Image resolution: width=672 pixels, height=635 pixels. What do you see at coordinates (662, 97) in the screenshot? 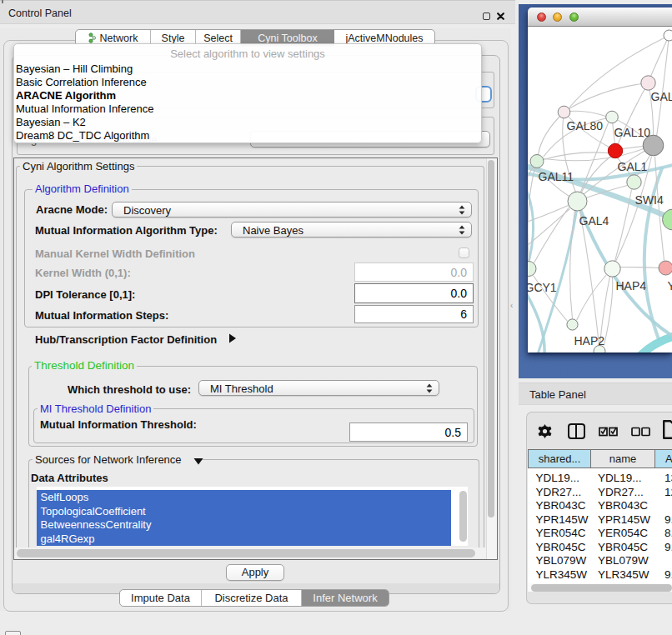
I see `svg-text: GAL2` at bounding box center [662, 97].